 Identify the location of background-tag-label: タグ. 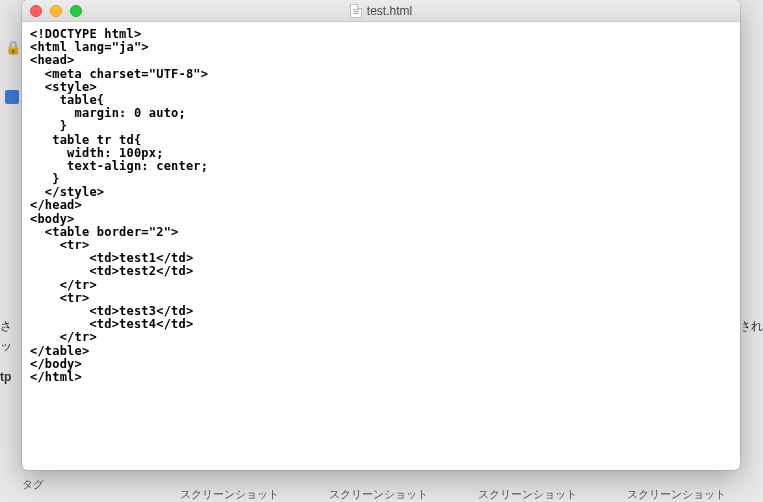
(33, 484).